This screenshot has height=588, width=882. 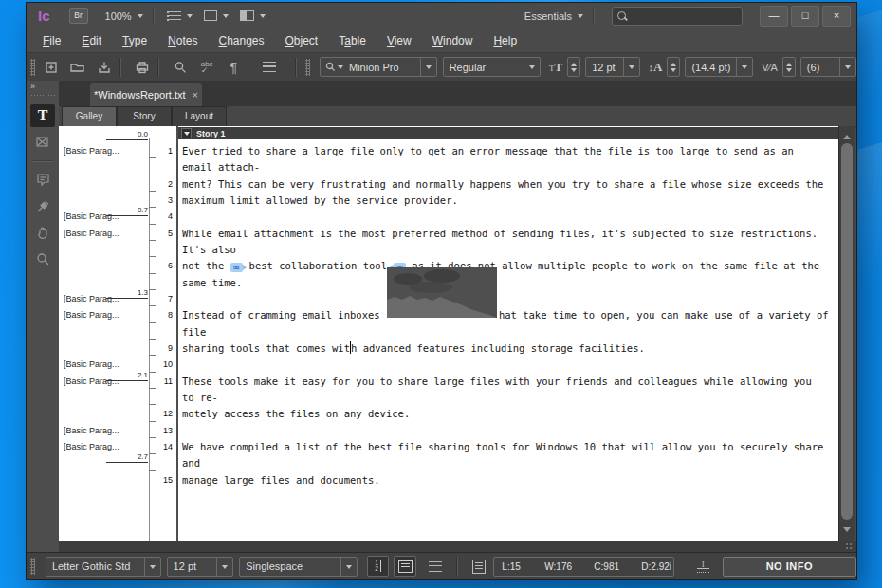 What do you see at coordinates (524, 567) in the screenshot?
I see `stat-line: L:15` at bounding box center [524, 567].